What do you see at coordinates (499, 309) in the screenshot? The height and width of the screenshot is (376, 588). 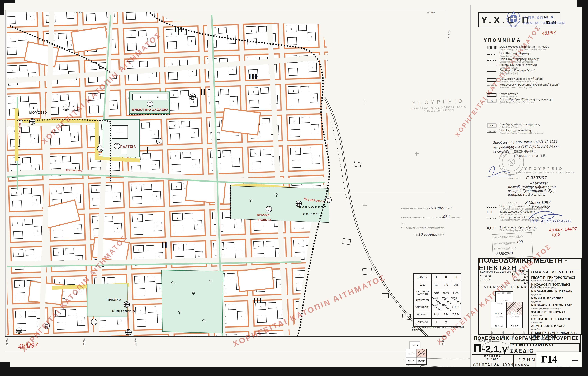 I see `sheet-b: Π-2.1.Β11.03 12.03` at bounding box center [499, 309].